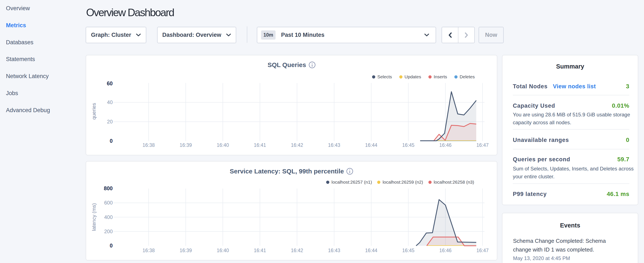 The image size is (644, 263). Describe the element at coordinates (110, 102) in the screenshot. I see `svg-text: 40` at that location.